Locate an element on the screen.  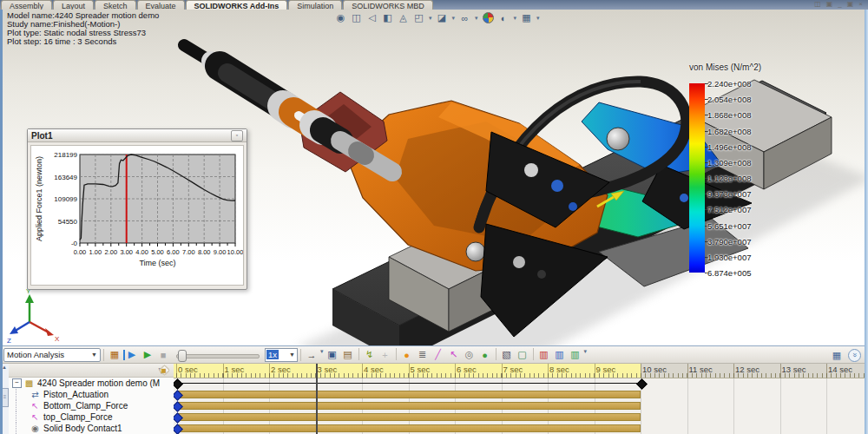
plot1-window: Plot1 ▫ -0545501090991636492181990.001.0… is located at coordinates (137, 209).